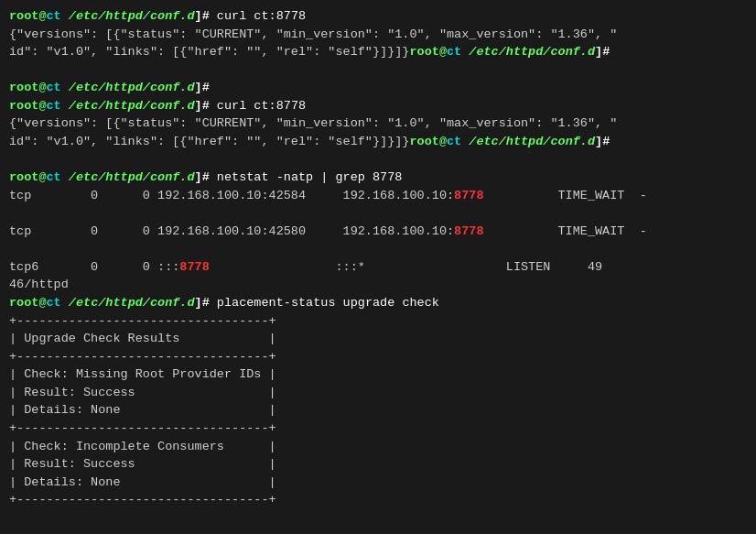 Image resolution: width=756 pixels, height=534 pixels. Describe the element at coordinates (378, 88) in the screenshot. I see `prompt-line-2a: root@ct /etc/httpd/conf.d]#` at that location.